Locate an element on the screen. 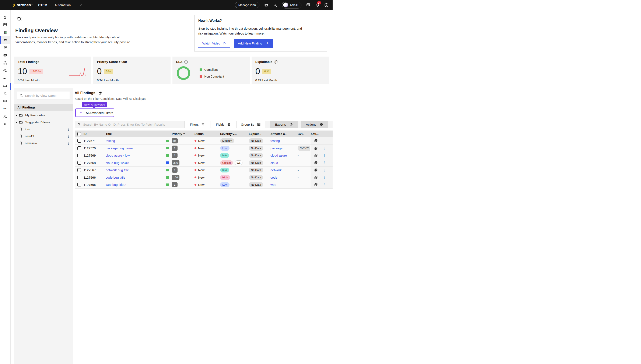 The width and height of the screenshot is (641, 364). finding-title-link: web bug title 2 is located at coordinates (116, 184).